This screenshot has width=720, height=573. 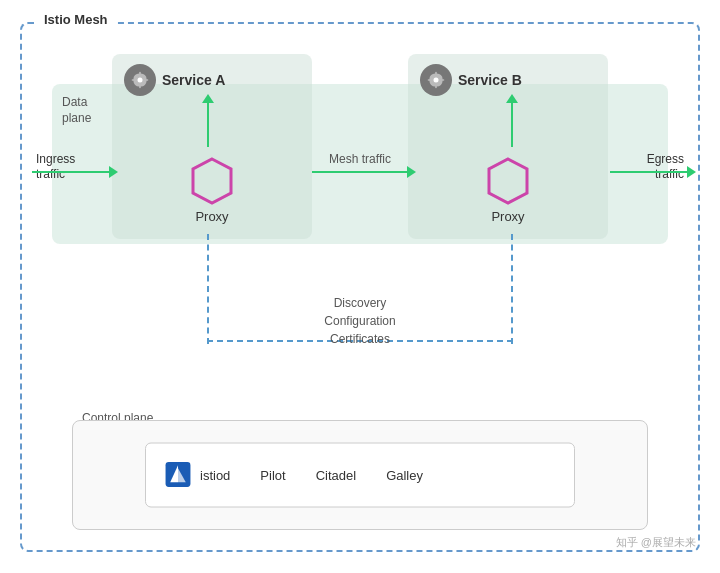 I want to click on service-b-name: Service B, so click(x=490, y=80).